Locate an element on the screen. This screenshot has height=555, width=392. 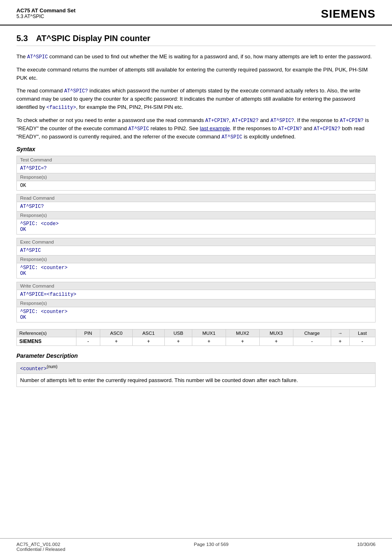
ref-header-usb: USB is located at coordinates (178, 333).